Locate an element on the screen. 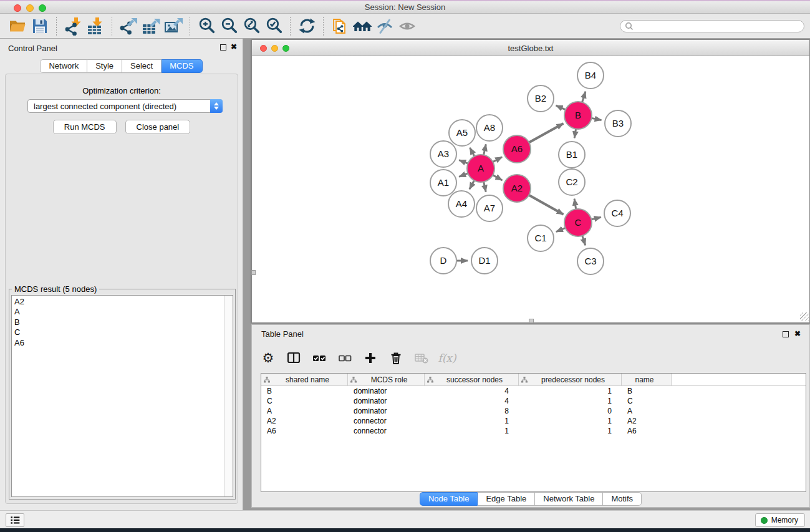 The image size is (810, 532). node-B4: B4 is located at coordinates (591, 75).